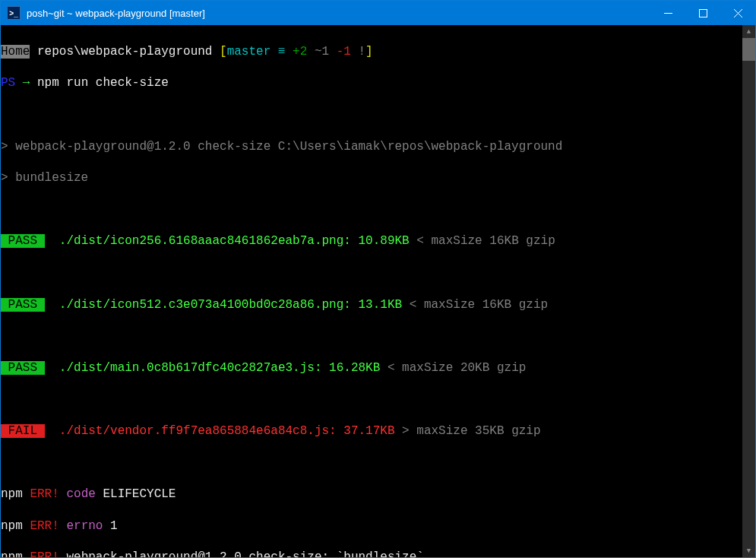 The height and width of the screenshot is (558, 756). What do you see at coordinates (703, 13) in the screenshot?
I see `window-controls` at bounding box center [703, 13].